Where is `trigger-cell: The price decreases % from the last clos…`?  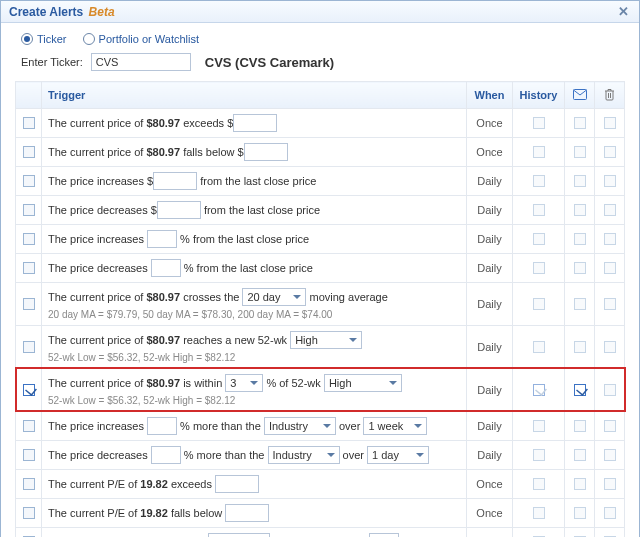
trigger-cell: The price decreases % from the last clos… is located at coordinates (254, 268).